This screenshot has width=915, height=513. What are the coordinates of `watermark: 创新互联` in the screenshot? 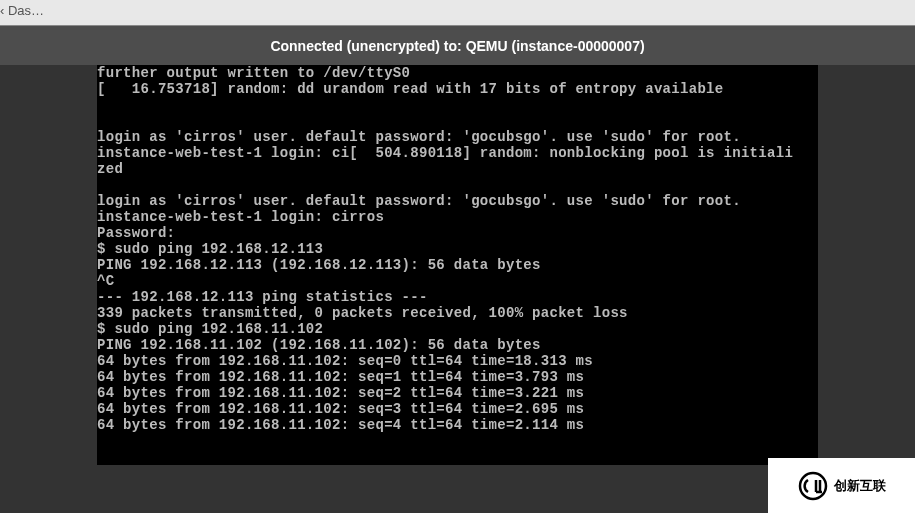 It's located at (842, 486).